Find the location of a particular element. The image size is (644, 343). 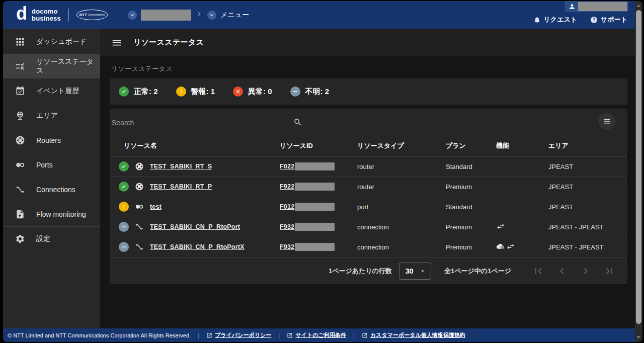

previous-page-icon is located at coordinates (562, 271).